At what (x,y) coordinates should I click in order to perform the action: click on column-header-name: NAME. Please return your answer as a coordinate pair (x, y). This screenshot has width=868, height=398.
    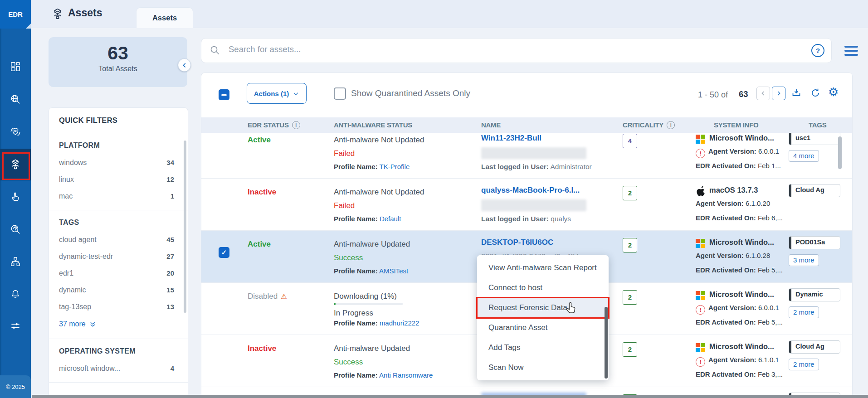
    Looking at the image, I should click on (491, 125).